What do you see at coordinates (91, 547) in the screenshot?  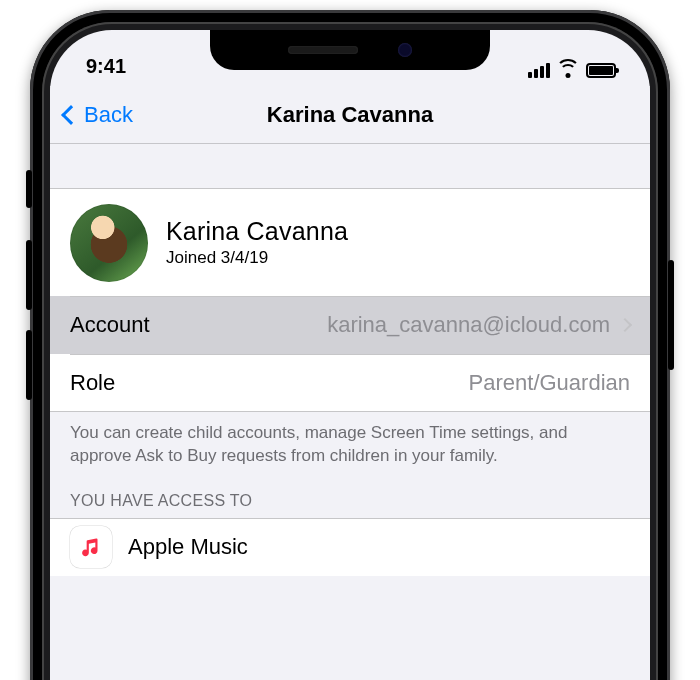 I see `apple-music-icon` at bounding box center [91, 547].